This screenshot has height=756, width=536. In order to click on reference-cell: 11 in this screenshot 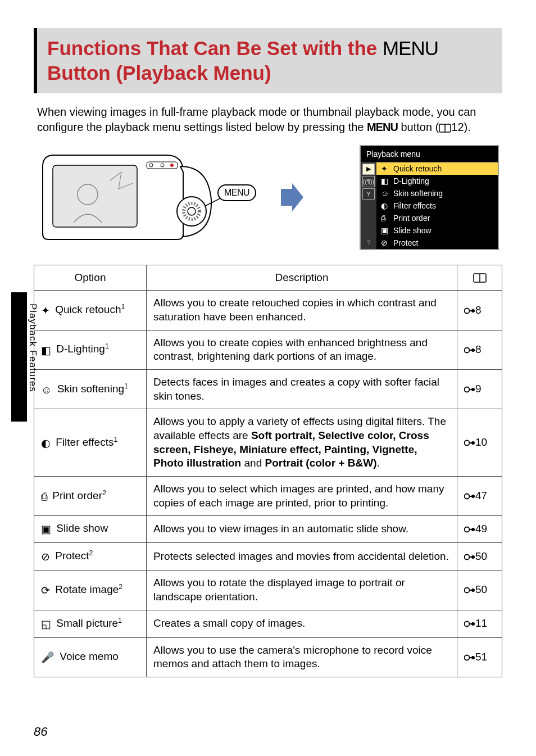, I will do `click(480, 624)`.